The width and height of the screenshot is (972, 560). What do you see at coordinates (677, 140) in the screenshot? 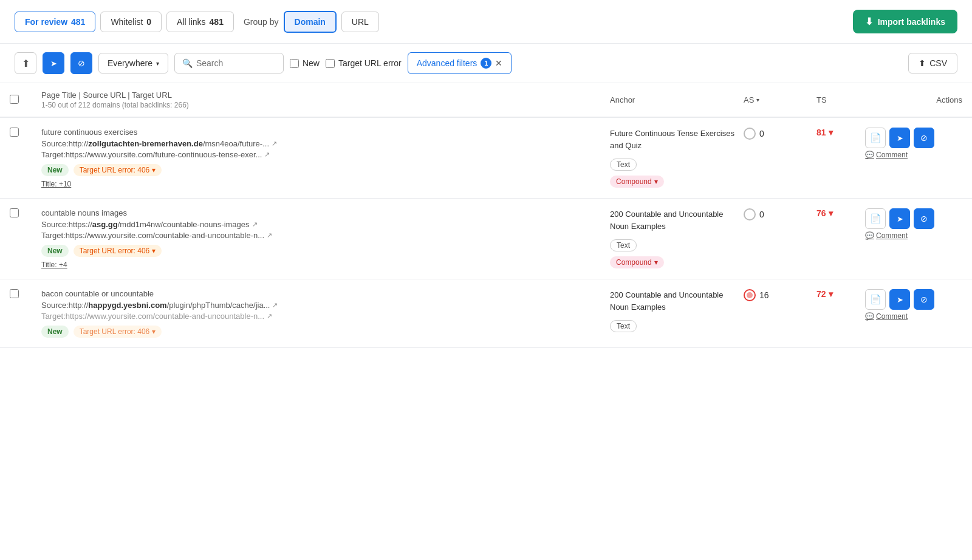
I see `row-anchor-text: Future Continuous Tense Exercises and Qu…` at bounding box center [677, 140].